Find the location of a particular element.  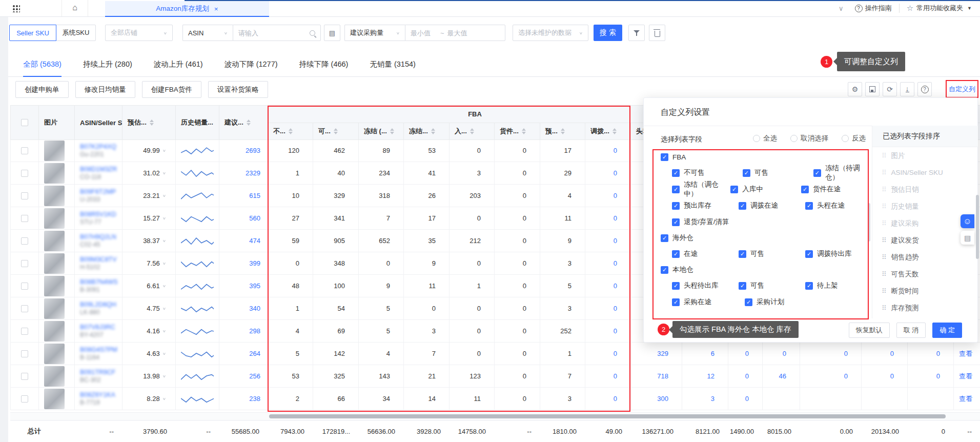

field-checkbox-item: ✓调拨在途 is located at coordinates (772, 206).